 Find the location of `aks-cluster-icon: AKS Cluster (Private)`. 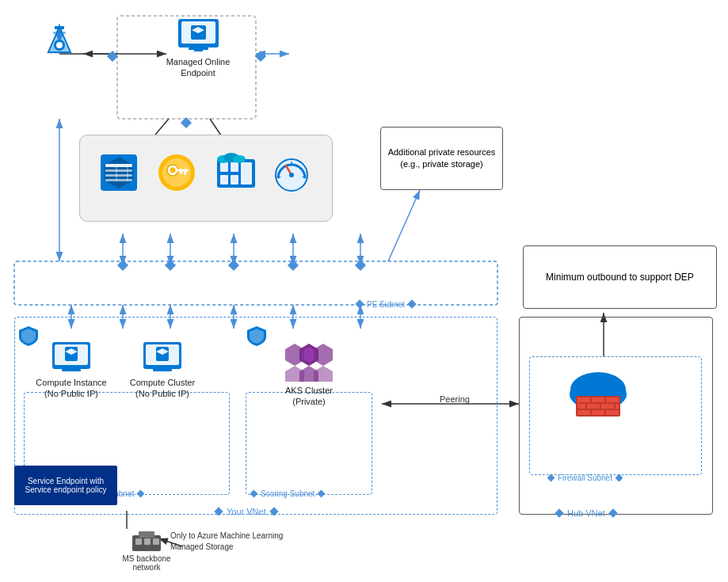

aks-cluster-icon: AKS Cluster (Private) is located at coordinates (309, 374).